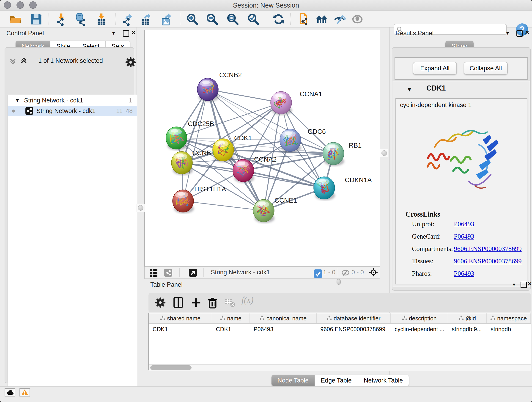 The width and height of the screenshot is (532, 402). What do you see at coordinates (384, 153) in the screenshot?
I see `right-splitter-handle` at bounding box center [384, 153].